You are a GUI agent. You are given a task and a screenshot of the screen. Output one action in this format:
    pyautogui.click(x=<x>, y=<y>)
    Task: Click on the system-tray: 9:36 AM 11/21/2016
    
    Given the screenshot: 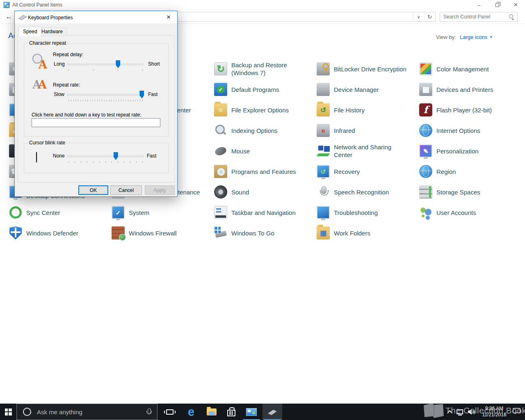 What is the action you would take?
    pyautogui.click(x=484, y=412)
    